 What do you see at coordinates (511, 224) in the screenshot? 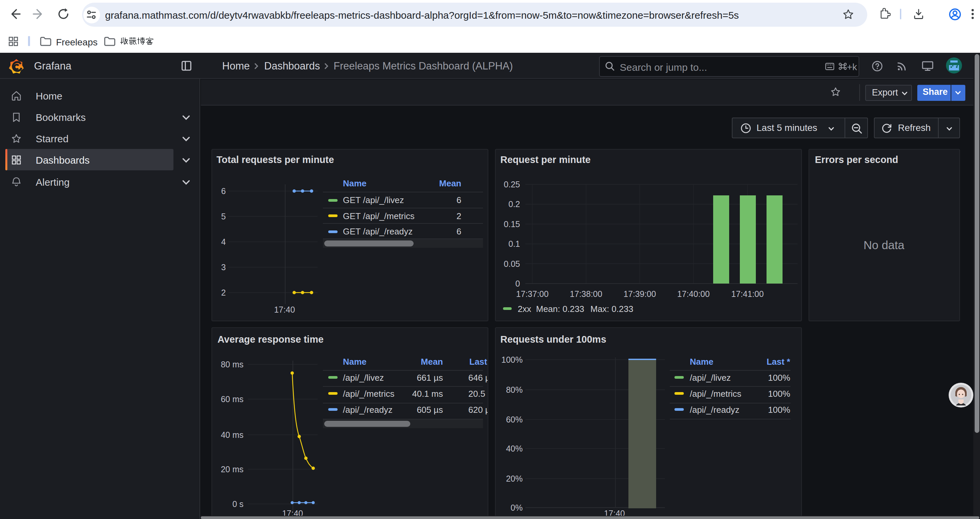
I see `svg-text: 0.15` at bounding box center [511, 224].